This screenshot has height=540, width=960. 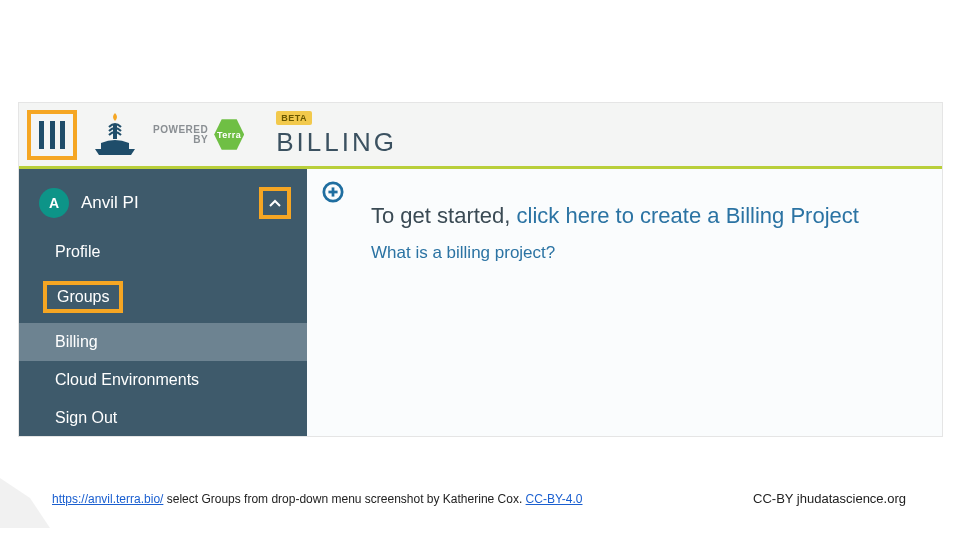 I want to click on anvil-logo, so click(x=115, y=135).